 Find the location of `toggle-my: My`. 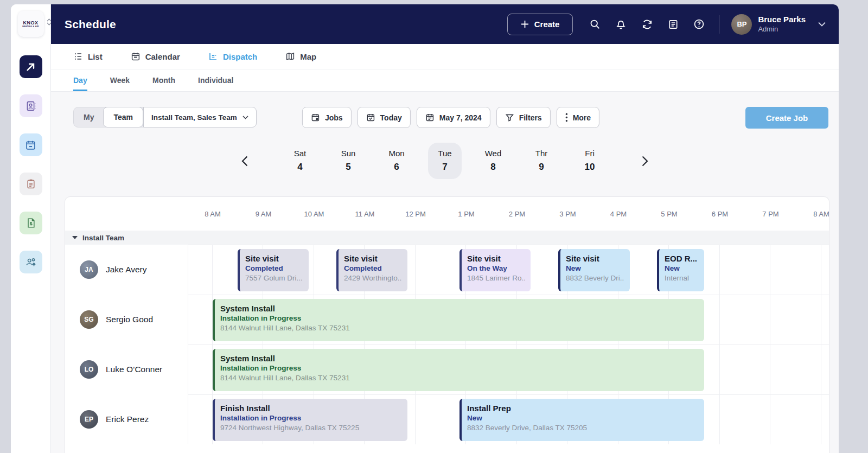

toggle-my: My is located at coordinates (89, 117).